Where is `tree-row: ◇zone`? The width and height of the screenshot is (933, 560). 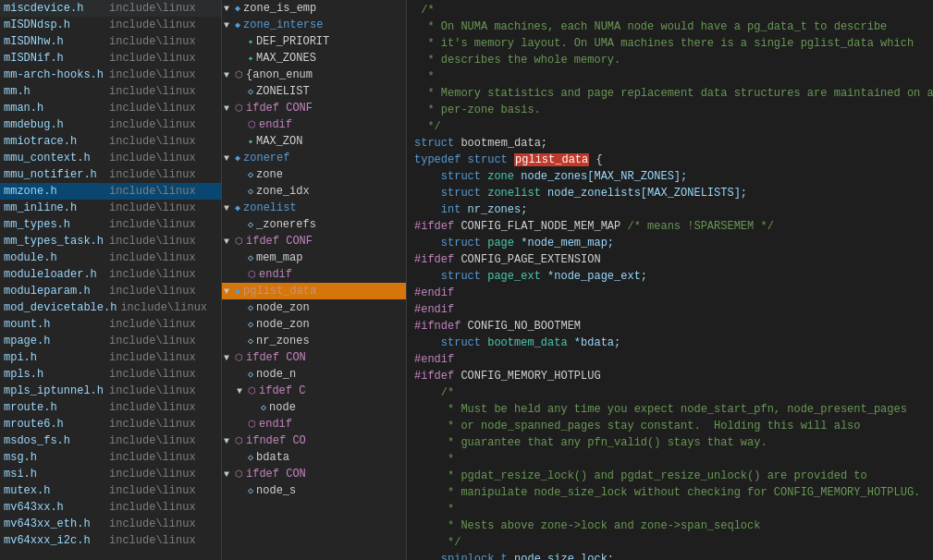 tree-row: ◇zone is located at coordinates (314, 175).